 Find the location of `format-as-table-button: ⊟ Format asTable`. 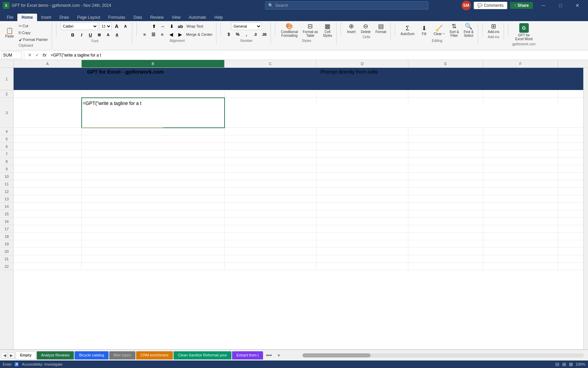

format-as-table-button: ⊟ Format asTable is located at coordinates (310, 30).